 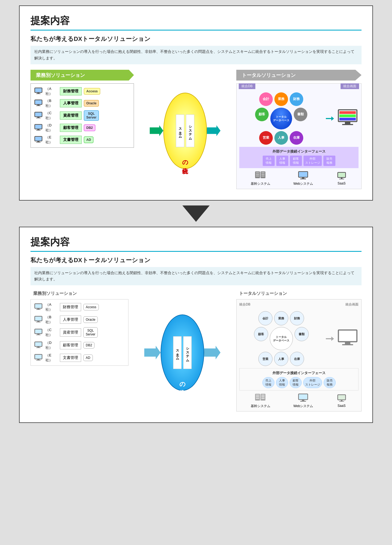 I want to click on db-b: Oracle, so click(x=91, y=103).